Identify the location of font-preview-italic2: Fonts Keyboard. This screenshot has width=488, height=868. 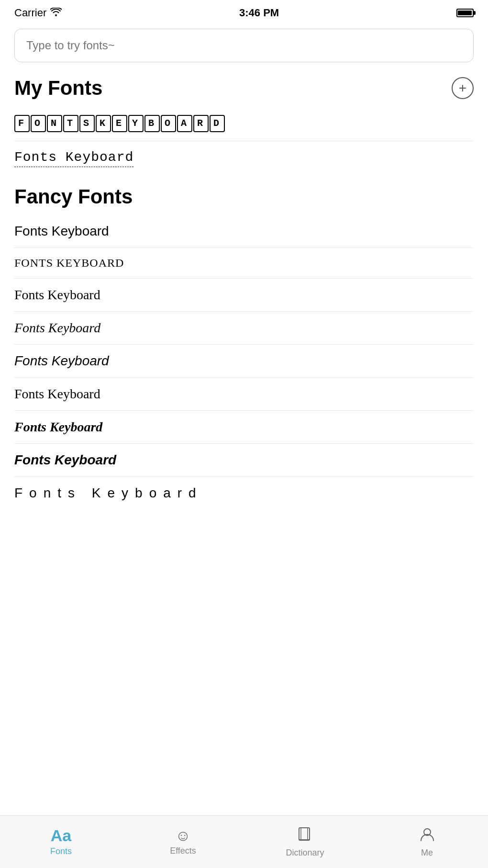
(62, 361).